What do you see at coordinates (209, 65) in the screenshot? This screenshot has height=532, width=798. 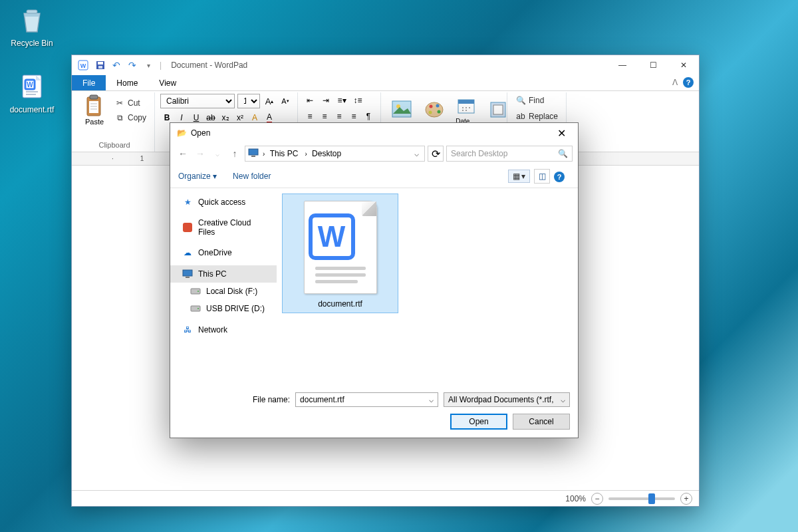 I see `window-title: Document - WordPad` at bounding box center [209, 65].